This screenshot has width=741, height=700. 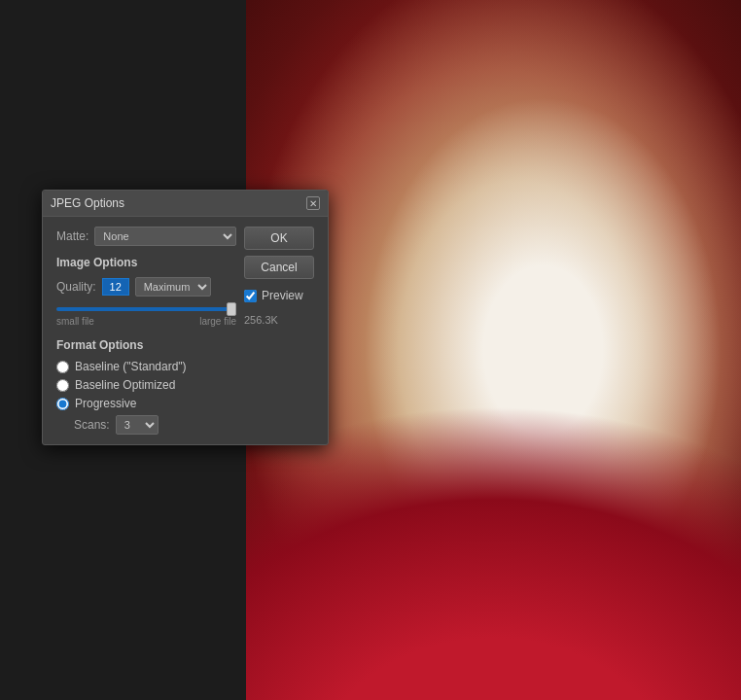 What do you see at coordinates (185, 317) in the screenshot?
I see `jpeg-options-dialog: JPEG Options ✕ Matte: None Image Options…` at bounding box center [185, 317].